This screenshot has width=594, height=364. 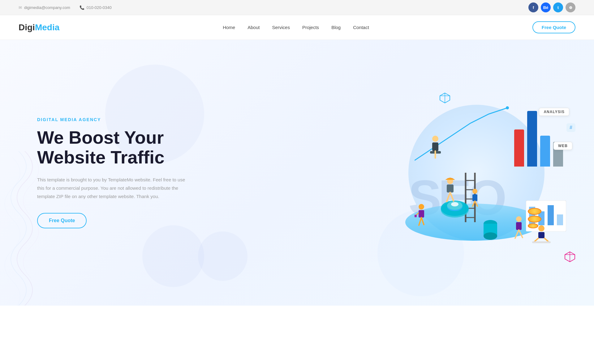 What do you see at coordinates (254, 27) in the screenshot?
I see `nav-link-about: About` at bounding box center [254, 27].